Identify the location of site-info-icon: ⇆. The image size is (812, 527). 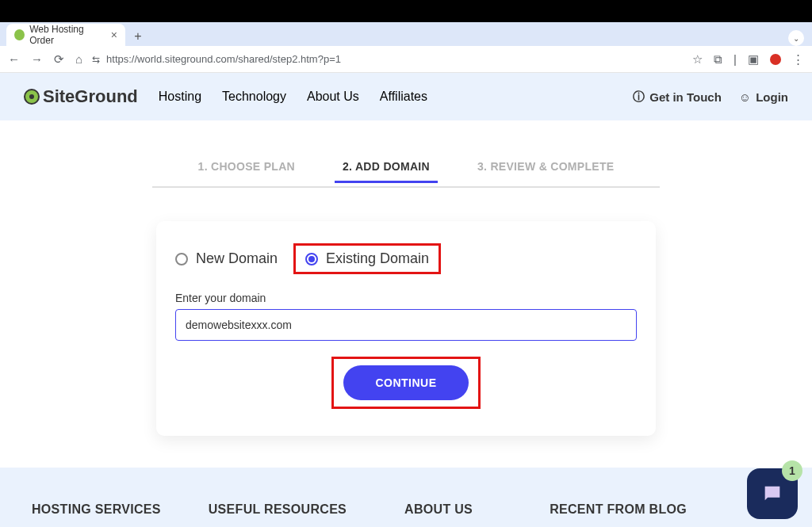
(96, 59).